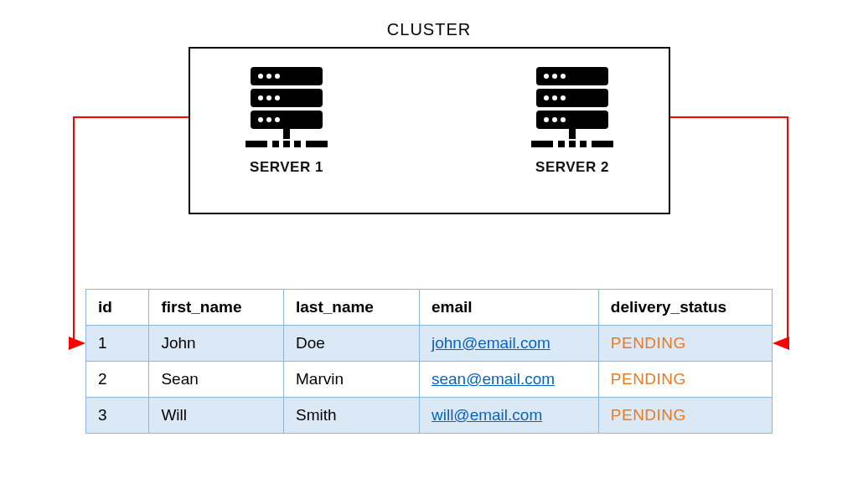 This screenshot has width=858, height=504. I want to click on cell-id: 1, so click(117, 343).